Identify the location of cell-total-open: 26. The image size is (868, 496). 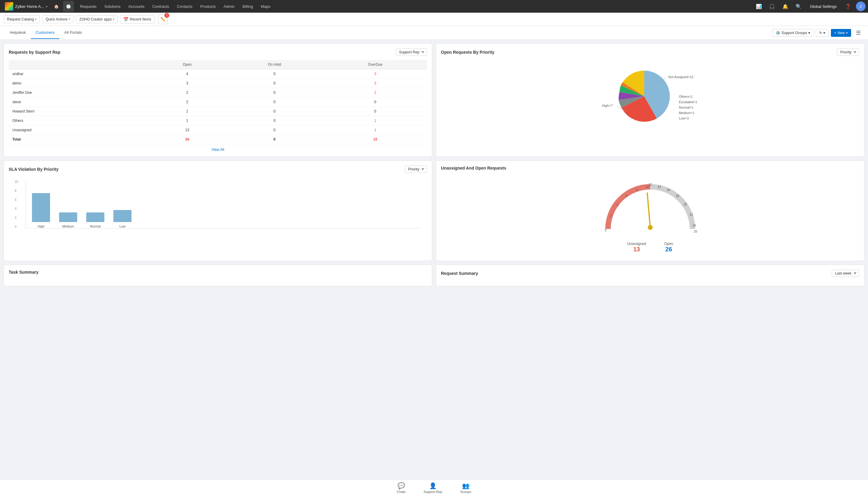
(187, 140).